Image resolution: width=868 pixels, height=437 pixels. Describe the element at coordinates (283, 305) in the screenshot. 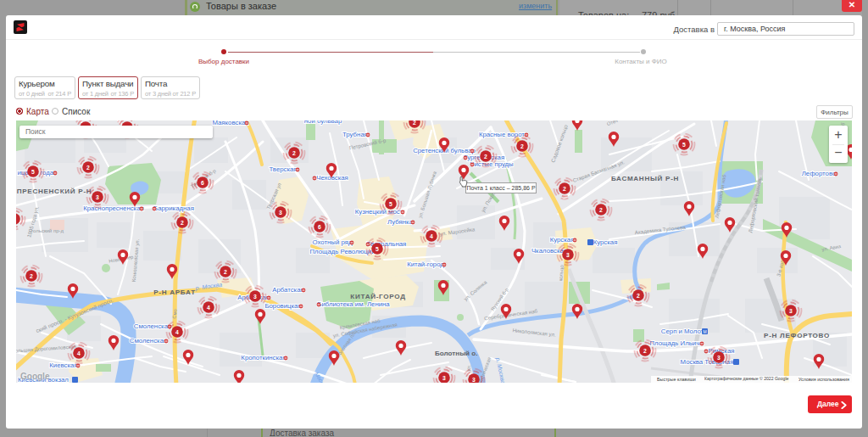

I see `svg-text: Боровицкая` at that location.